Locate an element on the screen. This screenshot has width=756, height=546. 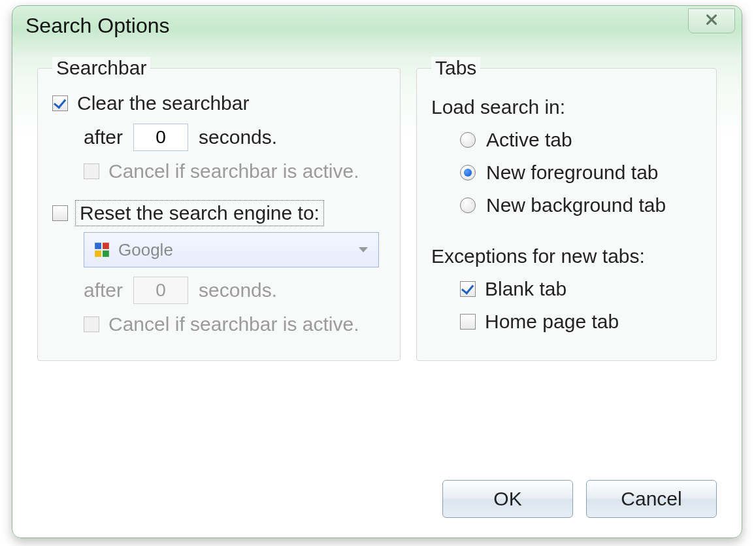
search-engine-selected: Google is located at coordinates (146, 250).